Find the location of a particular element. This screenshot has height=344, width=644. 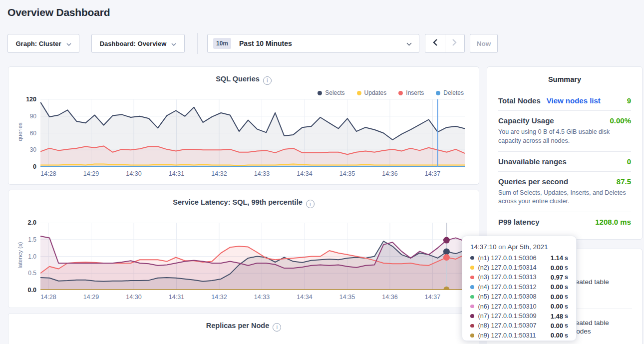

legend-dot-icon is located at coordinates (400, 93).